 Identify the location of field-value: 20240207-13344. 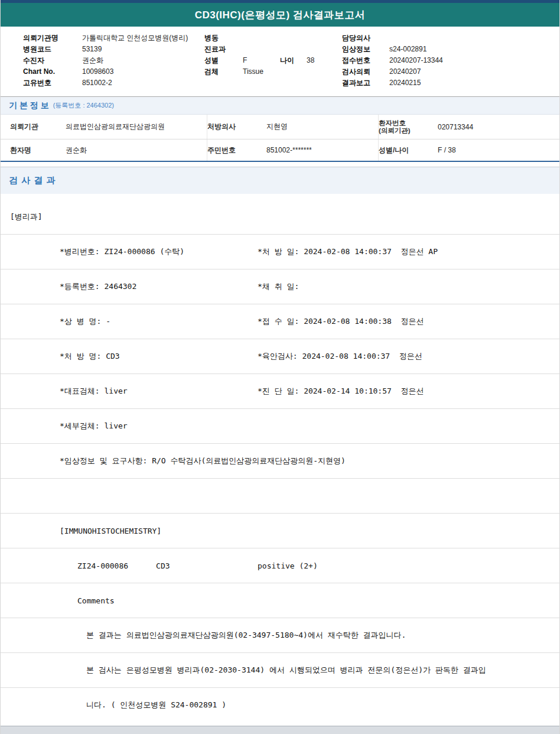
(416, 60).